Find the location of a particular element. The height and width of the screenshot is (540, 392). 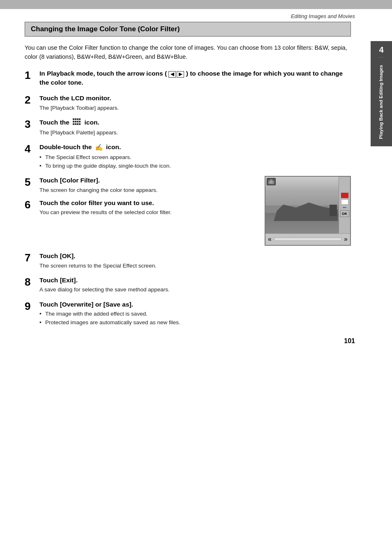

step-7-desc: The screen returns to the Special Effect… is located at coordinates (195, 266).